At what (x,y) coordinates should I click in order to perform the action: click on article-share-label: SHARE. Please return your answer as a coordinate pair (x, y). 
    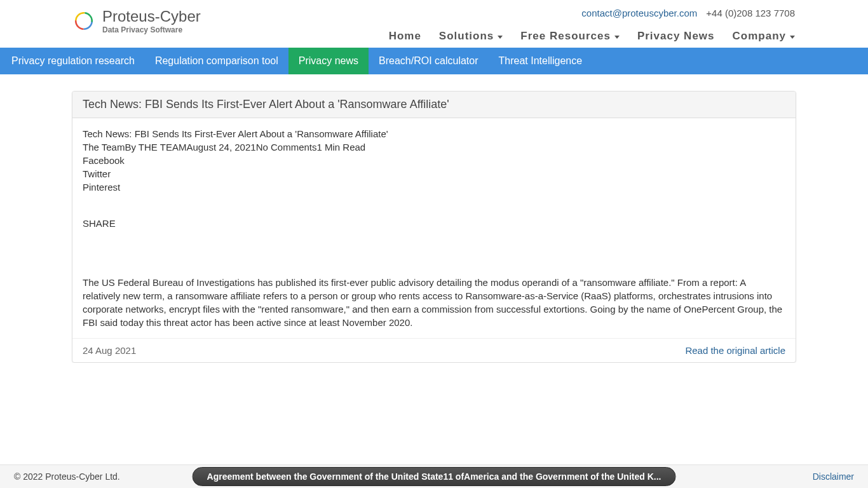
    Looking at the image, I should click on (434, 224).